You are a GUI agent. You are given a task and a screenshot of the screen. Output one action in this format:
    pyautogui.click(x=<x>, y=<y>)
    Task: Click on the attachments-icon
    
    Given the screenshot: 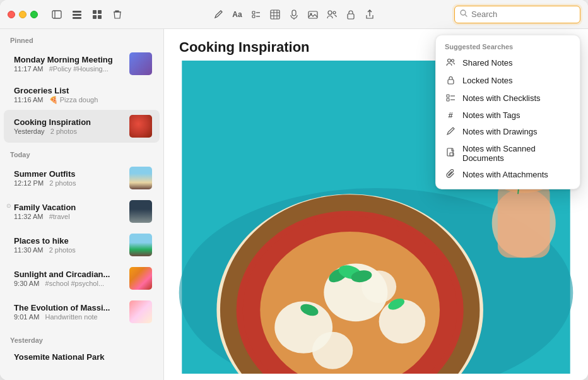 What is the action you would take?
    pyautogui.click(x=450, y=175)
    